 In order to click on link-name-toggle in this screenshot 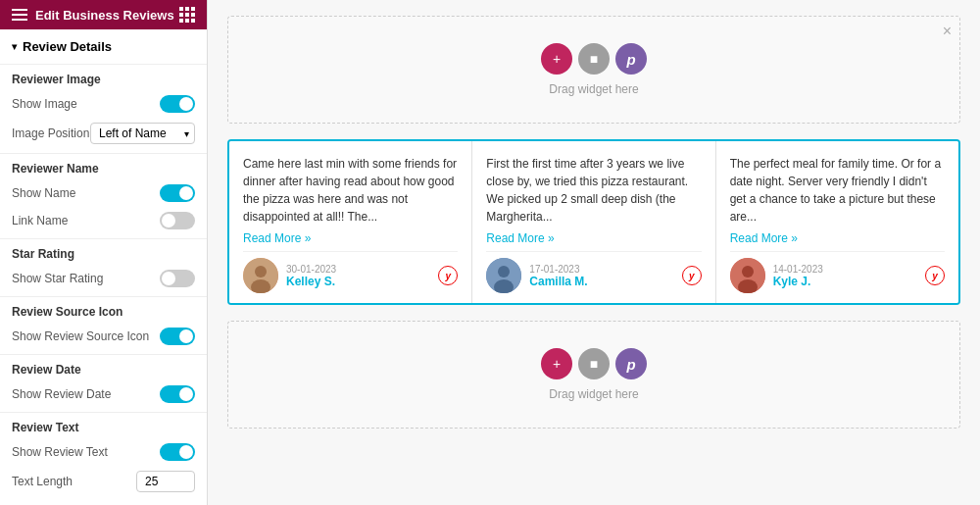, I will do `click(177, 221)`.